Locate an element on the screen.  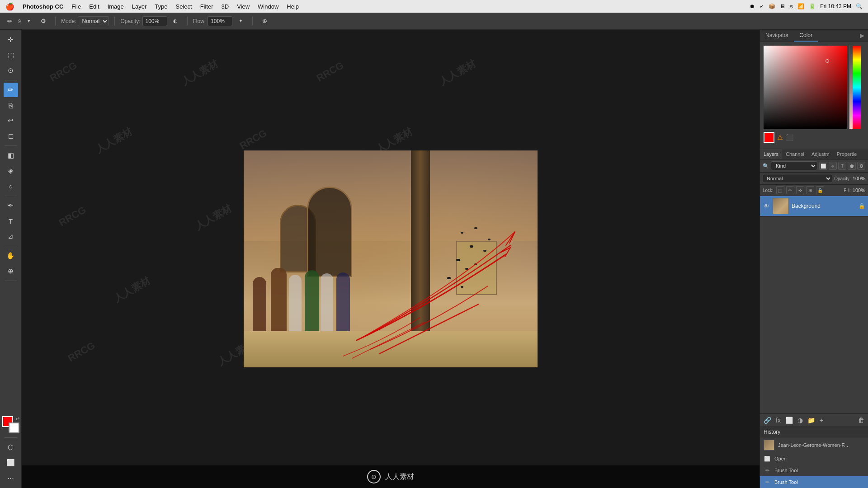
lock-all-btn: 🔒 is located at coordinates (820, 190).